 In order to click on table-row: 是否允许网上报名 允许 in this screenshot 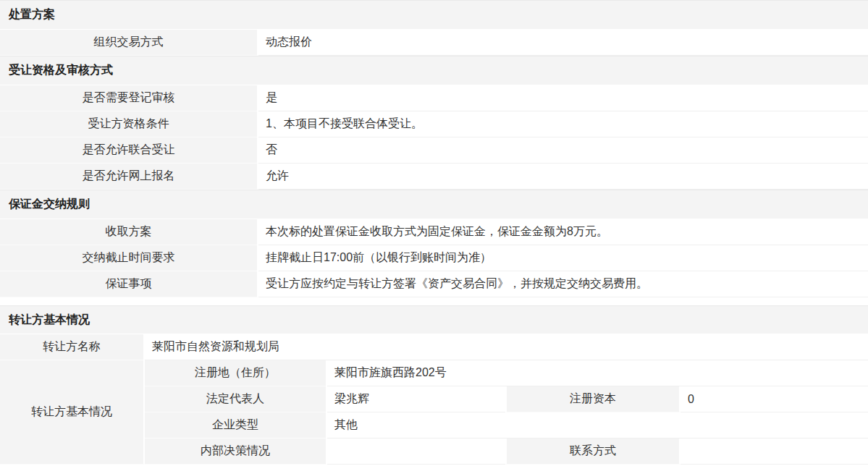, I will do `click(434, 177)`.